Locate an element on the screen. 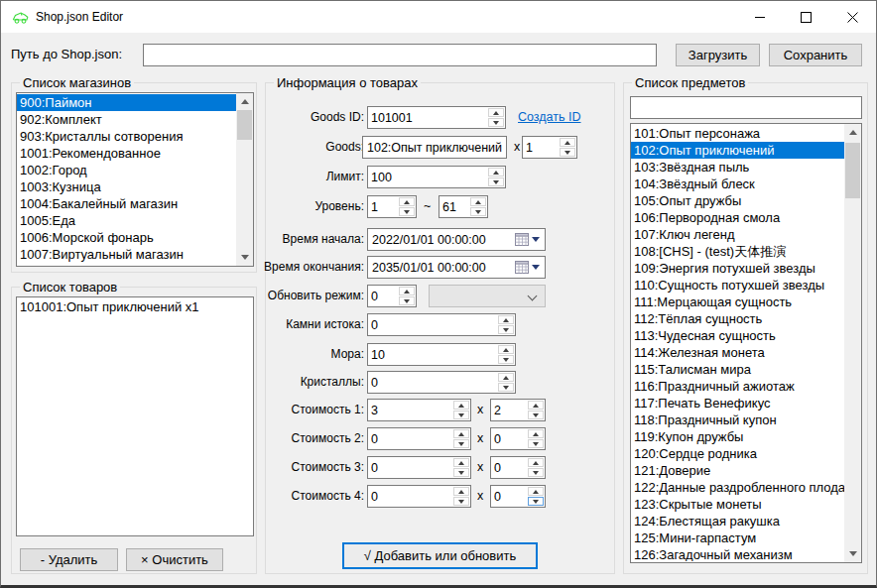  add-or-update-button: √ Добавить или обновить is located at coordinates (440, 555).